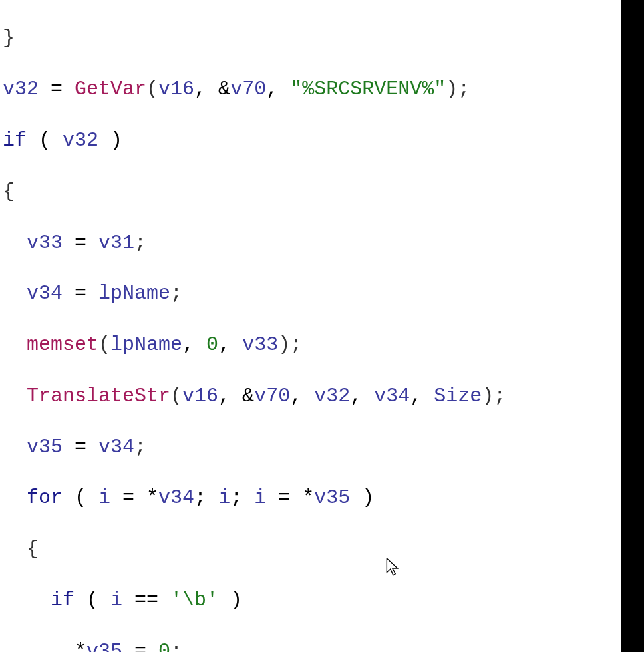 Image resolution: width=644 pixels, height=652 pixels. Describe the element at coordinates (323, 38) in the screenshot. I see `code-line: }` at that location.